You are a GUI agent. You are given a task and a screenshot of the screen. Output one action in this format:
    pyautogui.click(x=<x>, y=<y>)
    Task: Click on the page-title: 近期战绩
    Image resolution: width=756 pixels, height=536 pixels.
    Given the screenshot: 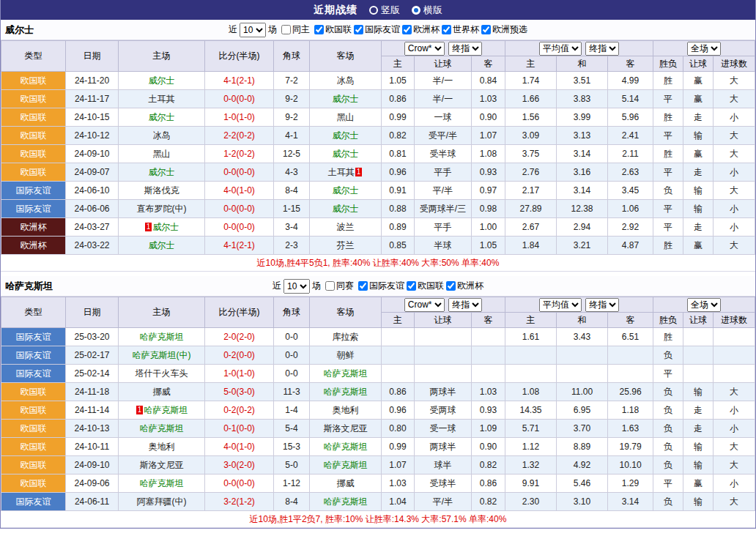 What is the action you would take?
    pyautogui.click(x=336, y=10)
    